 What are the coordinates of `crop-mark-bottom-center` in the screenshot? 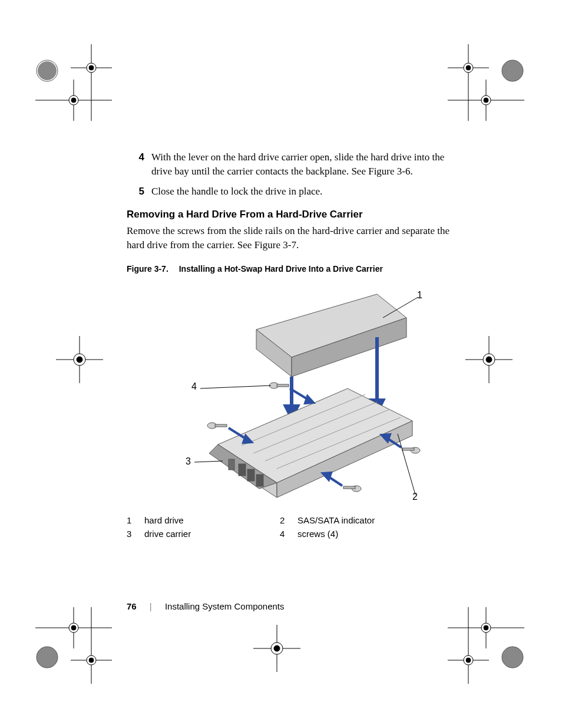 It's located at (277, 648).